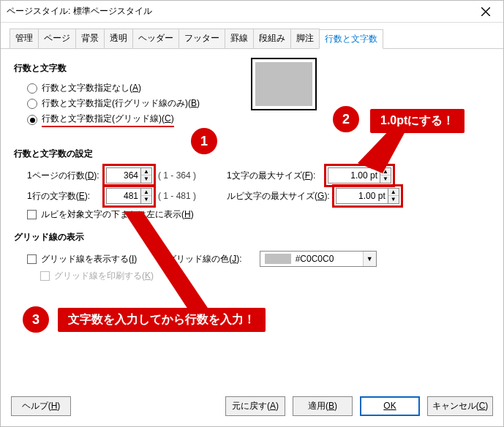 This screenshot has height=427, width=504. What do you see at coordinates (129, 175) in the screenshot?
I see `lines-per-page-field: ▲▼` at bounding box center [129, 175].